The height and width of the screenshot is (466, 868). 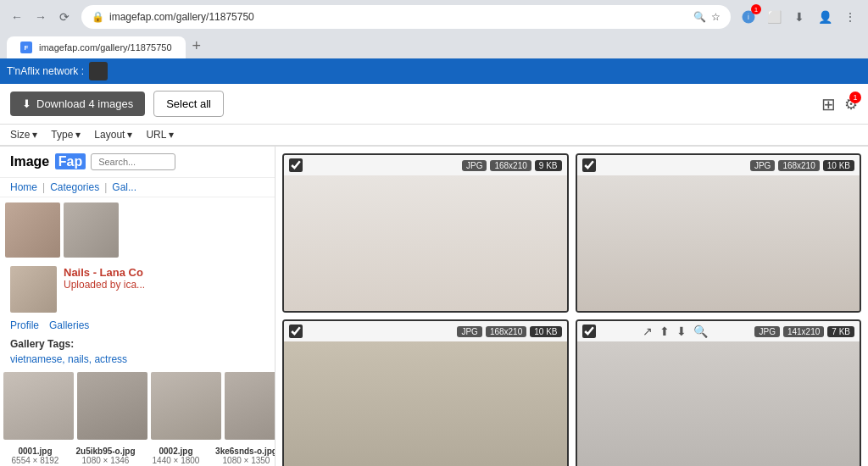 What do you see at coordinates (133, 162) in the screenshot?
I see `search-input` at bounding box center [133, 162].